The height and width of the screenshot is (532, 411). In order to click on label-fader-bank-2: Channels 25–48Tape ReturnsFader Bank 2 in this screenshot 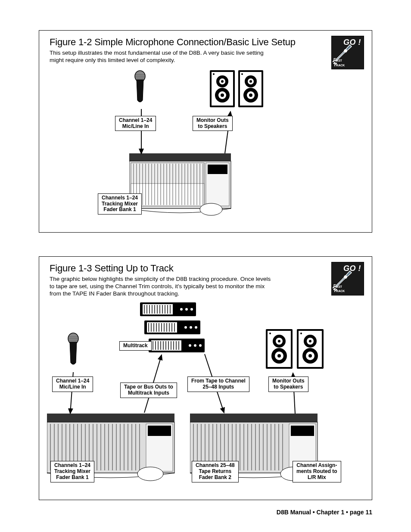, I will do `click(215, 471)`.